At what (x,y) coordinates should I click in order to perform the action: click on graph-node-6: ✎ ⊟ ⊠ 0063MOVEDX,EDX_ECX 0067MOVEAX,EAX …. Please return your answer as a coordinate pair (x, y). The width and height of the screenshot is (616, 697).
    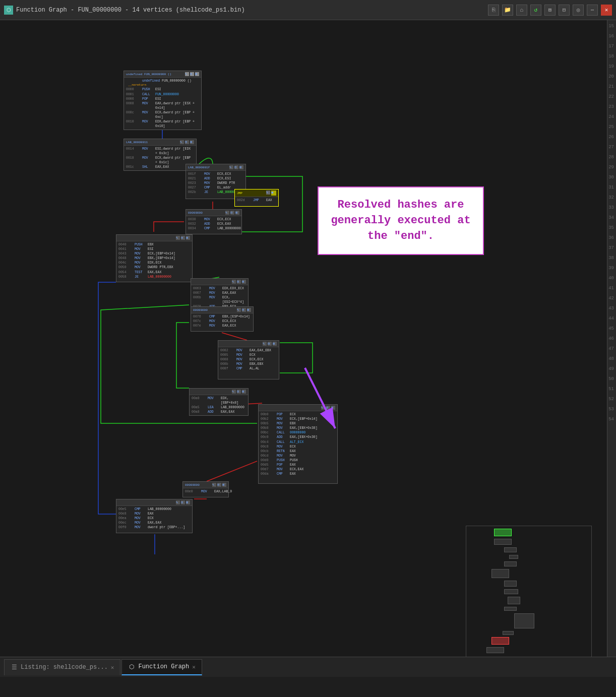
    Looking at the image, I should click on (220, 294).